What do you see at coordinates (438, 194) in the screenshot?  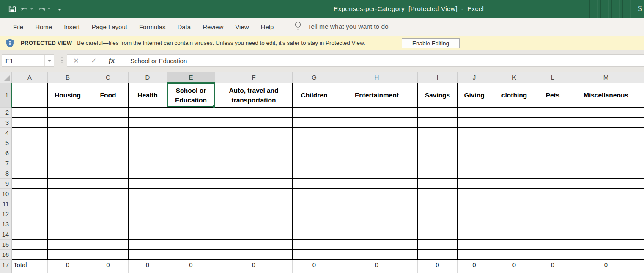 I see `cell-I10` at bounding box center [438, 194].